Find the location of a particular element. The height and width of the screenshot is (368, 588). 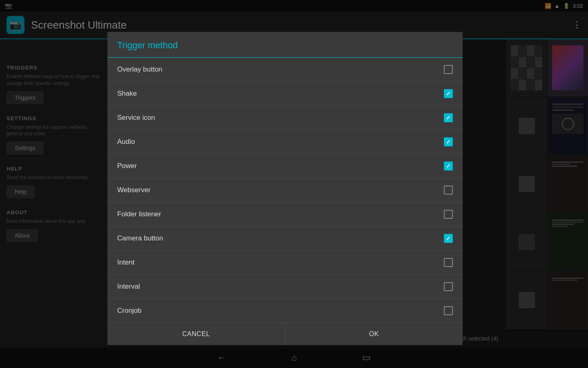

dialog-item-label-service_icon: Service icon is located at coordinates (136, 118).